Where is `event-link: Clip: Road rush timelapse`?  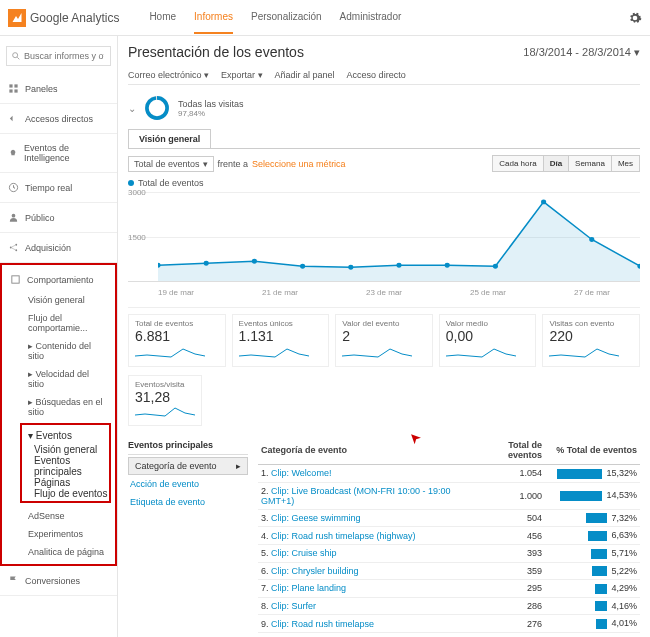 event-link: Clip: Road rush timelapse is located at coordinates (322, 624).